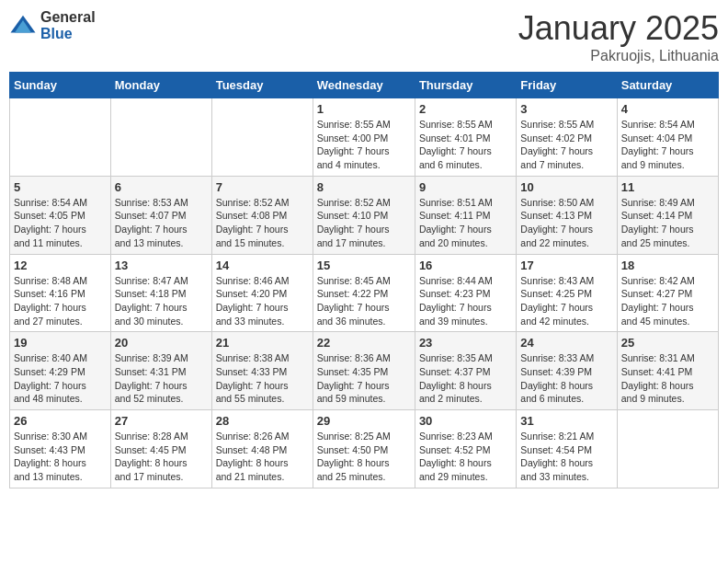  Describe the element at coordinates (364, 223) in the screenshot. I see `day-info: Sunrise: 8:52 AM Sunset: 4:10 PM Dayligh…` at that location.